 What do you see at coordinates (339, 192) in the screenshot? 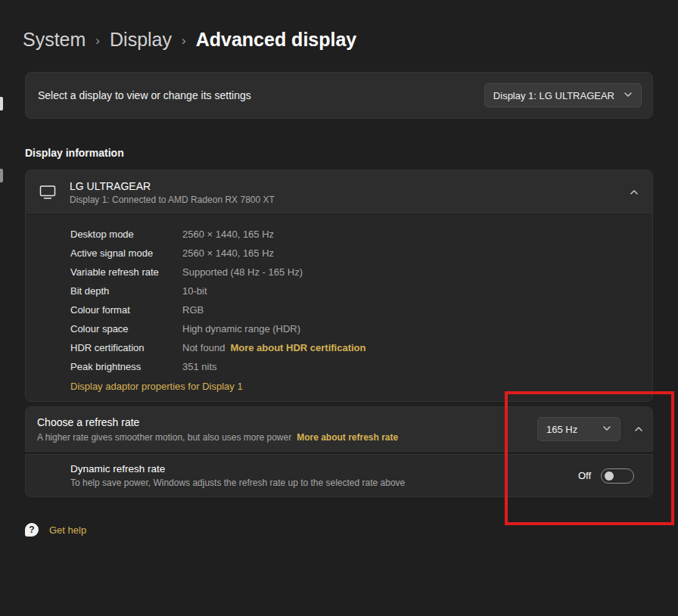
I see `display-info-expander: LG ULTRAGEAR Display 1: Connected to AMD…` at bounding box center [339, 192].